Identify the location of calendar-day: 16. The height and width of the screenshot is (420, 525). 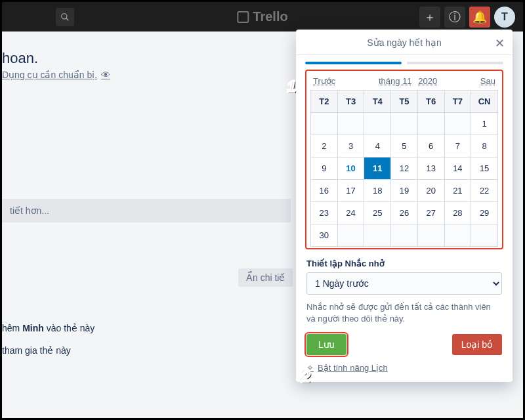
(324, 191).